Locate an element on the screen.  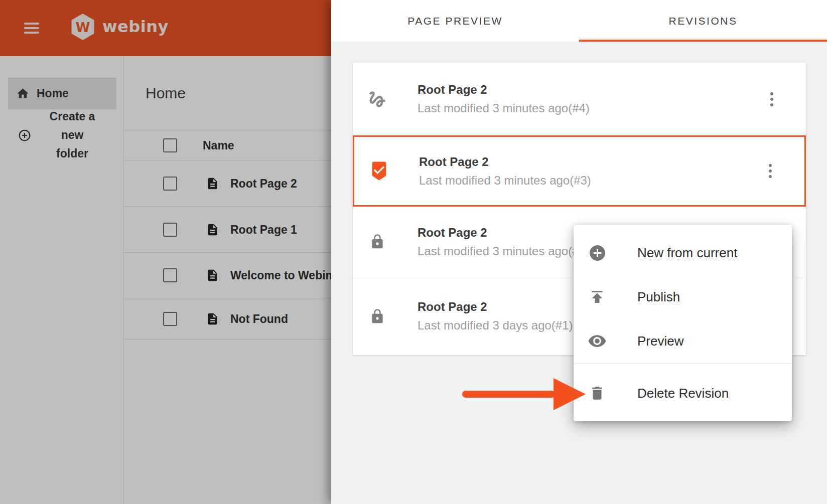
revision-context-menu: New from current Publish Preview is located at coordinates (682, 323).